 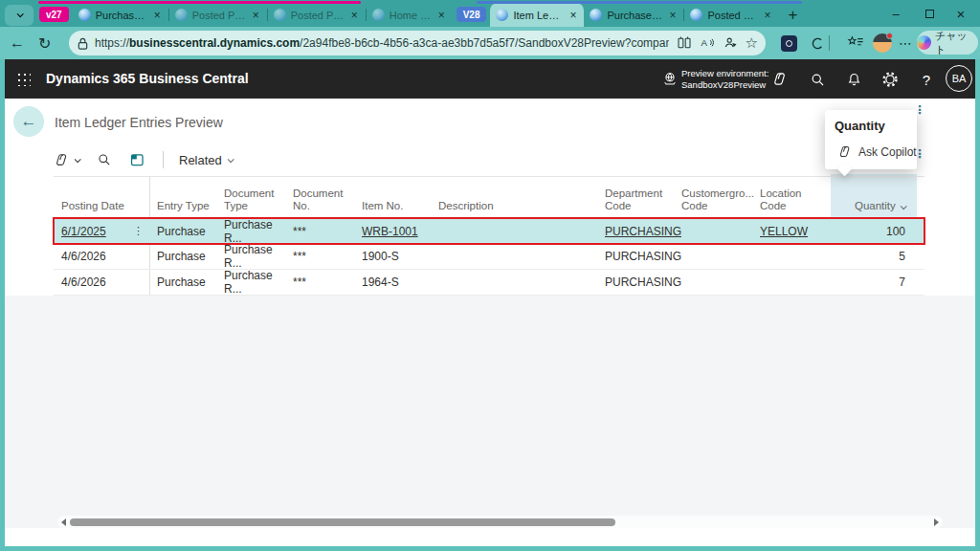 What do you see at coordinates (874, 231) in the screenshot?
I see `quantity-cell: 100` at bounding box center [874, 231].